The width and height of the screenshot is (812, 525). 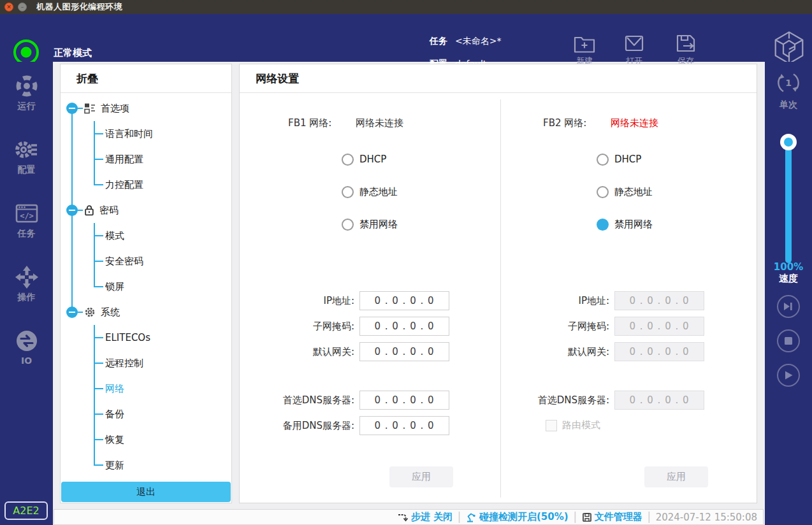 What do you see at coordinates (146, 210) in the screenshot?
I see `tree-item-password: 密码` at bounding box center [146, 210].